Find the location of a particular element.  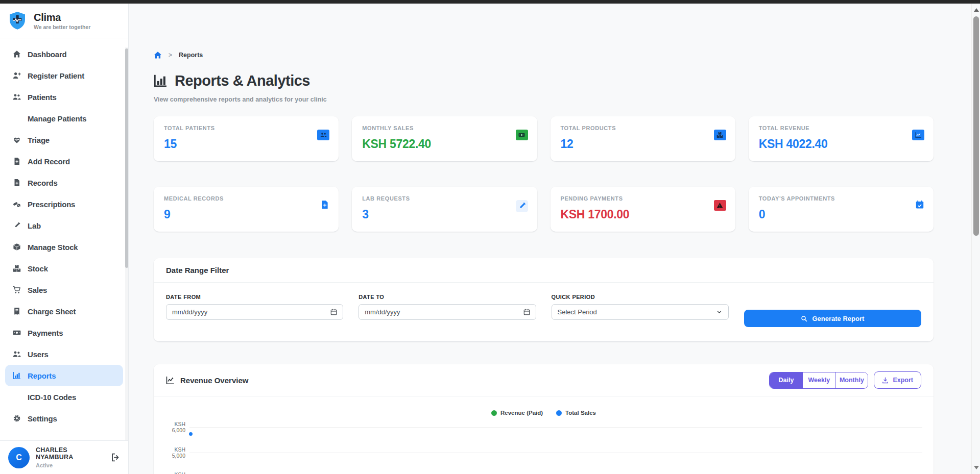

revenue-actions: Daily Weekly Monthly Export is located at coordinates (845, 380).